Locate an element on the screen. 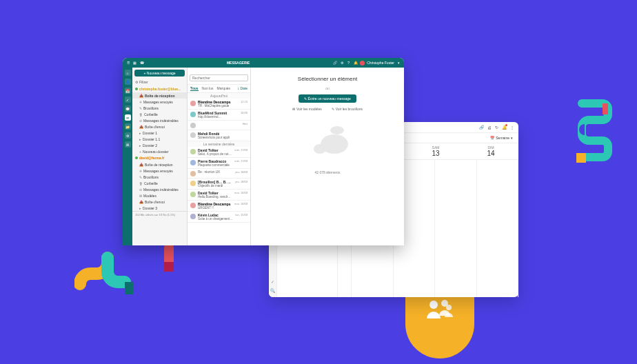 The image size is (637, 364). message-item: Kévin LudacSuite à un changement… lun. 1… is located at coordinates (219, 217).